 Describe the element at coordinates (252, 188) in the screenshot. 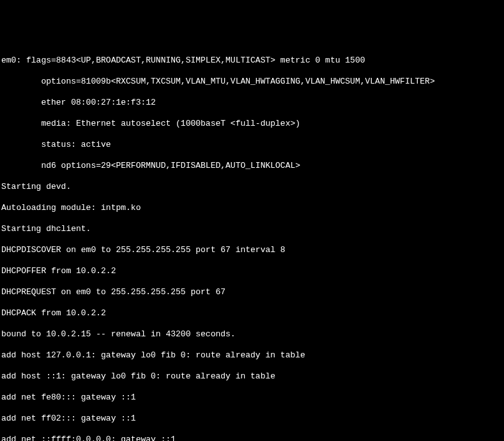

I see `boot-line: Starting devd.` at that location.